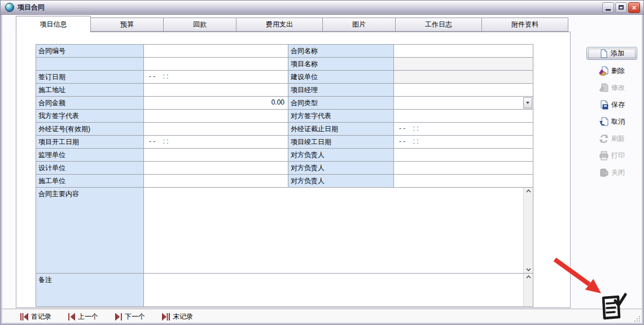  I want to click on label-design-unit: 设计单位, so click(90, 168).